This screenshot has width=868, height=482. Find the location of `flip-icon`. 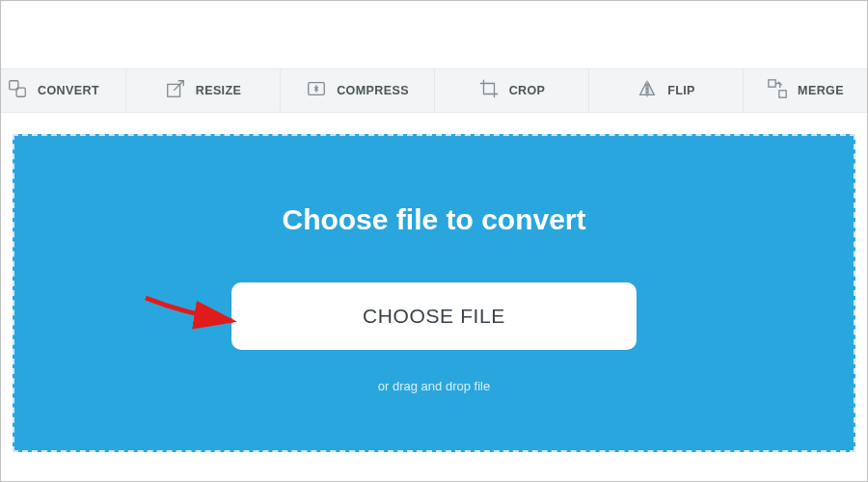

flip-icon is located at coordinates (647, 91).